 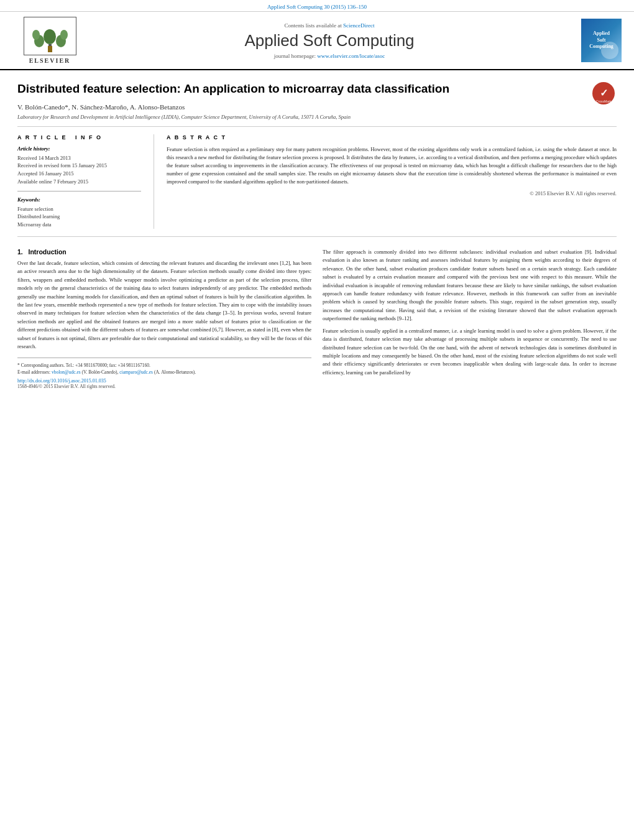 I want to click on body-col-right: The filter approach is commonly divided …, so click(x=470, y=318).